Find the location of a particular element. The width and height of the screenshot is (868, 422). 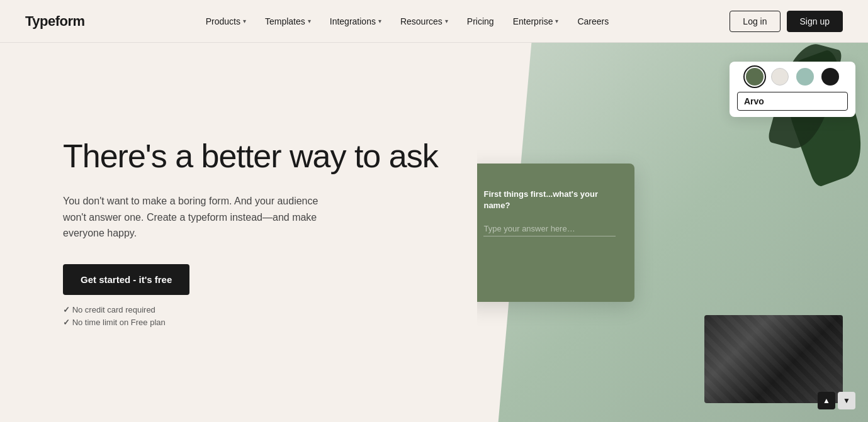

hero-checks: No credit card required No time limit on… is located at coordinates (251, 316).